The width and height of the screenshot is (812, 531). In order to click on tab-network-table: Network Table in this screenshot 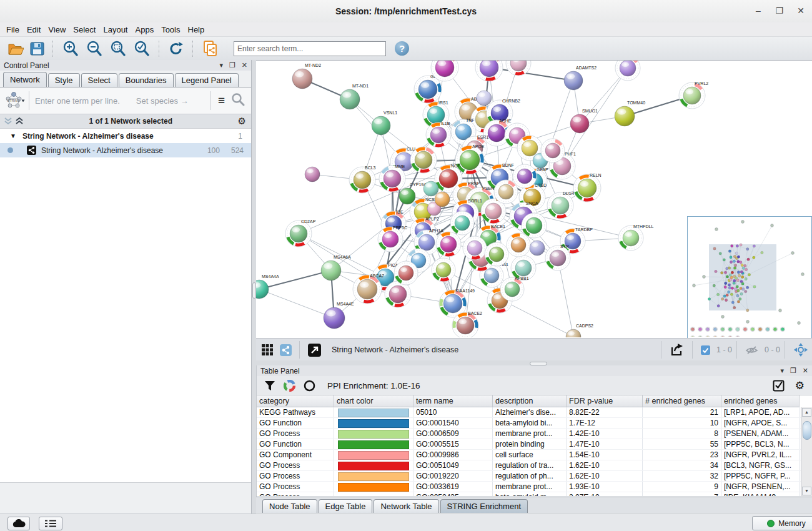, I will do `click(406, 506)`.